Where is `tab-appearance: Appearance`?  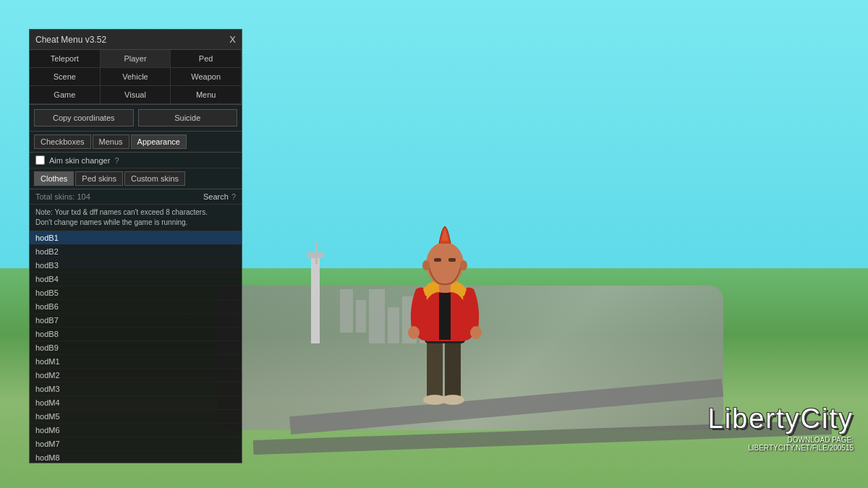
tab-appearance: Appearance is located at coordinates (159, 142).